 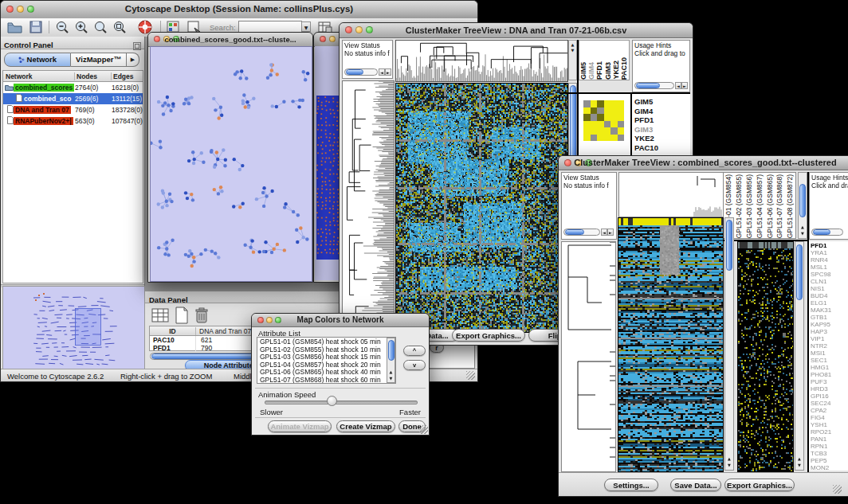 What do you see at coordinates (821, 425) in the screenshot?
I see `tv2-gene-label: YSH1` at bounding box center [821, 425].